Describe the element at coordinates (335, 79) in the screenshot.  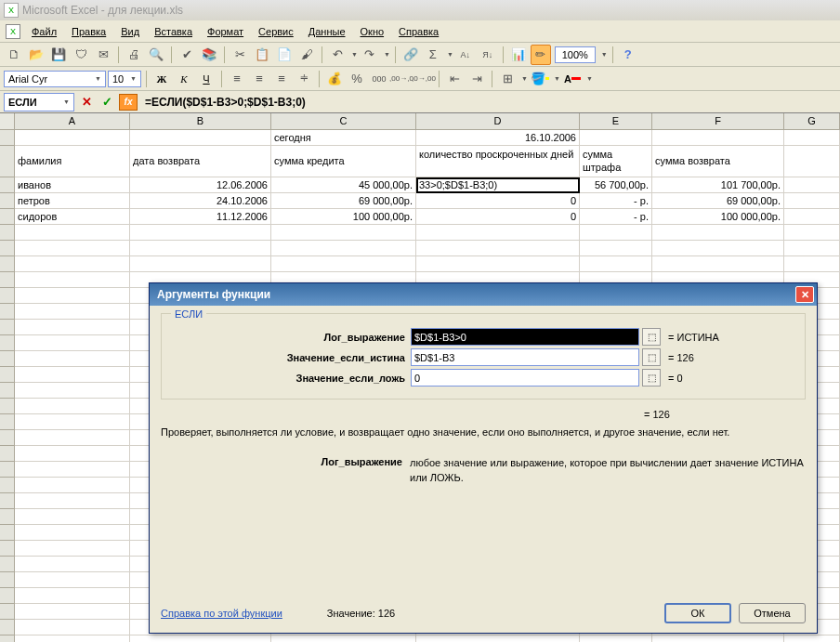
I see `currency-button: 💰` at that location.